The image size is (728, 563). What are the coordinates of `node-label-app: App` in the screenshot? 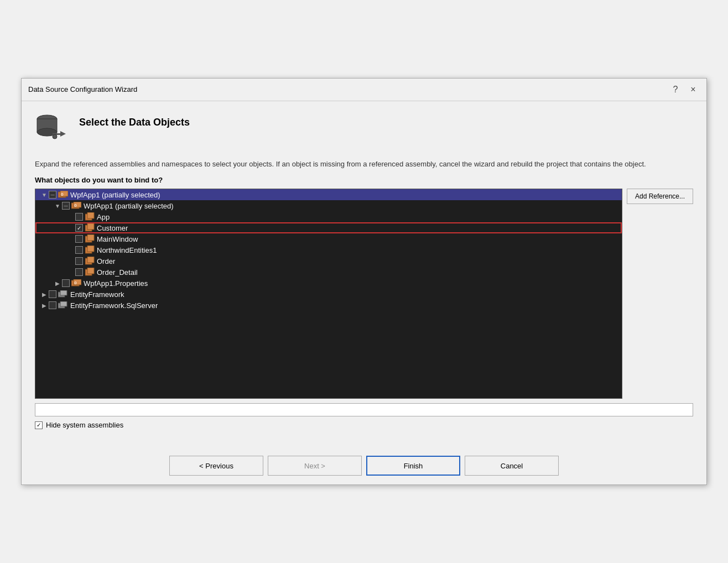 It's located at (103, 217).